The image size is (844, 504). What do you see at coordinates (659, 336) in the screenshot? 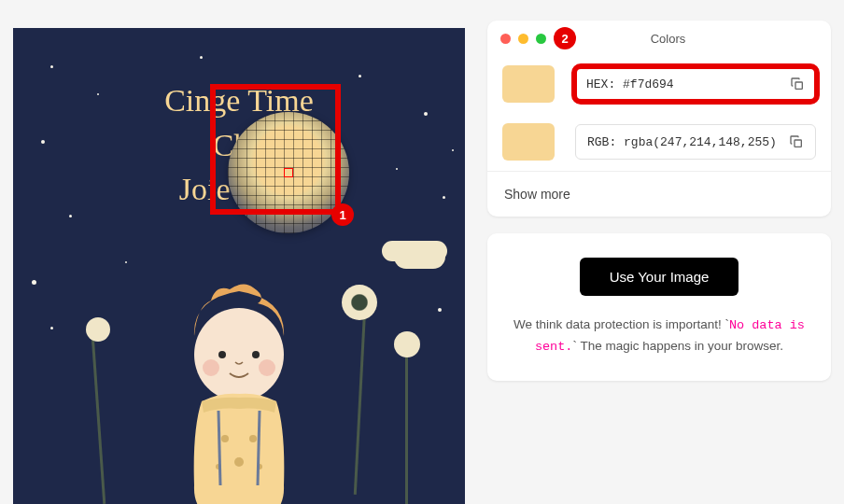
I see `privacy-note: We think data protection is important! `…` at bounding box center [659, 336].